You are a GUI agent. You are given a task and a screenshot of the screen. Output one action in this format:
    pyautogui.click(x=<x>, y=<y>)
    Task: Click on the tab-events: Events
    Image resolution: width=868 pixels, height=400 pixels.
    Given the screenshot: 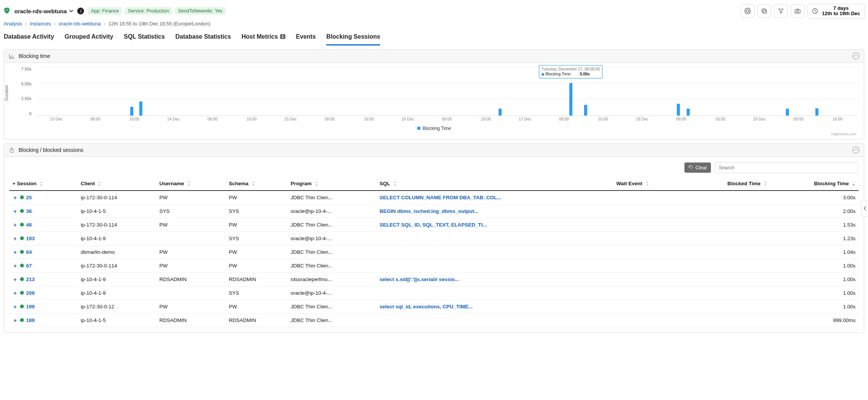 What is the action you would take?
    pyautogui.click(x=306, y=38)
    